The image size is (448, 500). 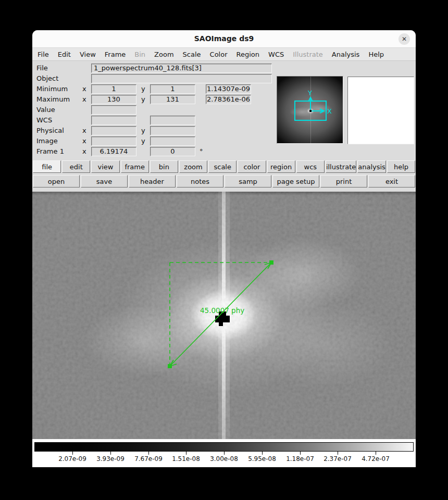 I want to click on analysis-button: analysis, so click(x=372, y=167).